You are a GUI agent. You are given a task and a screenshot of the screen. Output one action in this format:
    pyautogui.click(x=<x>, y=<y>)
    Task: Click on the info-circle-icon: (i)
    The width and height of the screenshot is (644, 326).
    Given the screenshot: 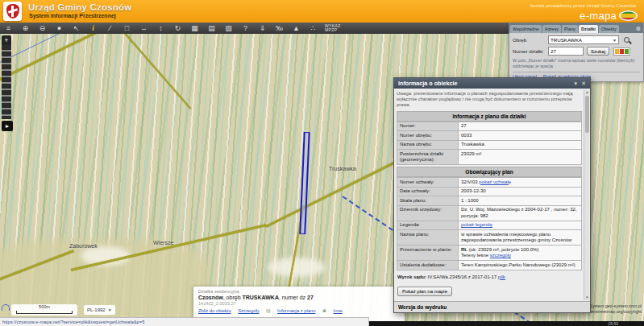 What is the action you would take?
    pyautogui.click(x=268, y=311)
    